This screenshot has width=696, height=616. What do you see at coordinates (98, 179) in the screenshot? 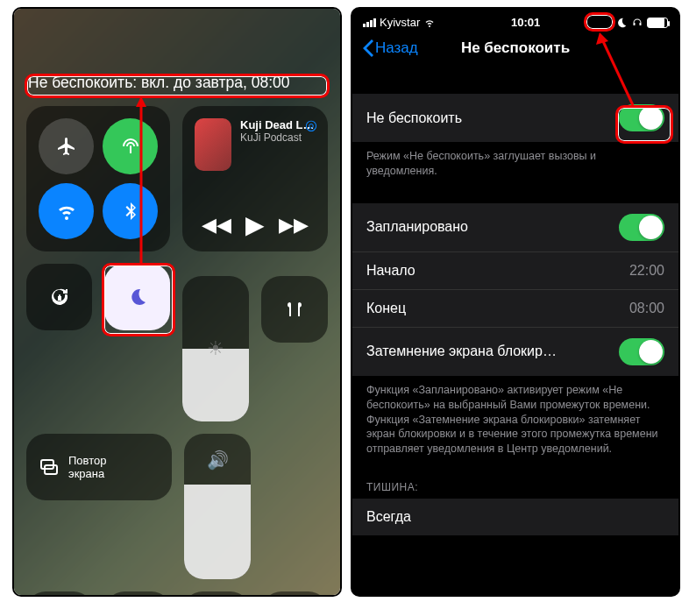
I see `connectivity-panel` at bounding box center [98, 179].